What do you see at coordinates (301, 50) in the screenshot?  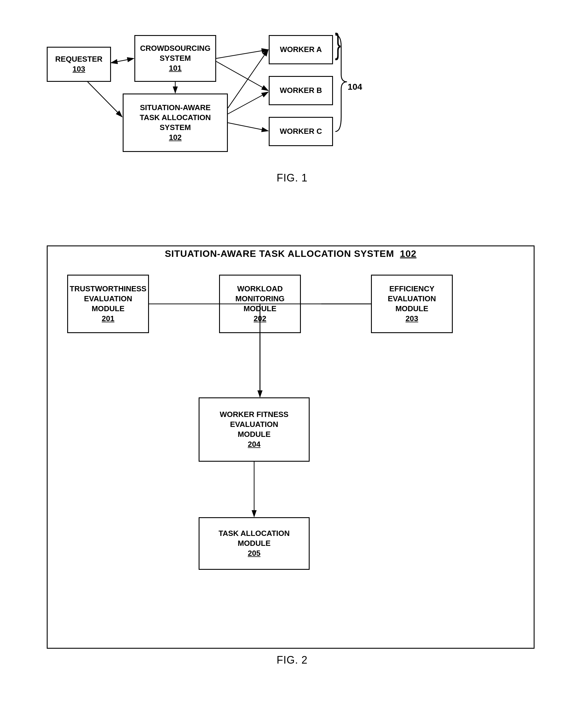 I see `worker-a-box: WORKER A` at bounding box center [301, 50].